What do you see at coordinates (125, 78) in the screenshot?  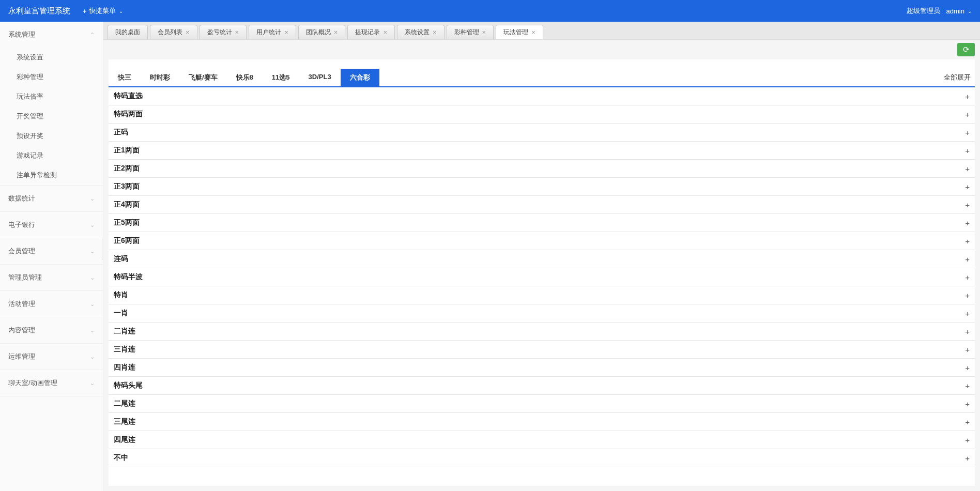 I see `category-tab: 快三` at bounding box center [125, 78].